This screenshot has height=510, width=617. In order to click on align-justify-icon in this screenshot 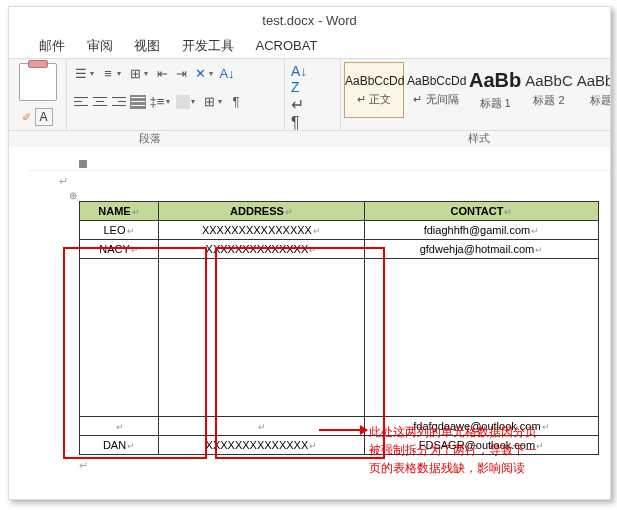, I will do `click(138, 102)`.